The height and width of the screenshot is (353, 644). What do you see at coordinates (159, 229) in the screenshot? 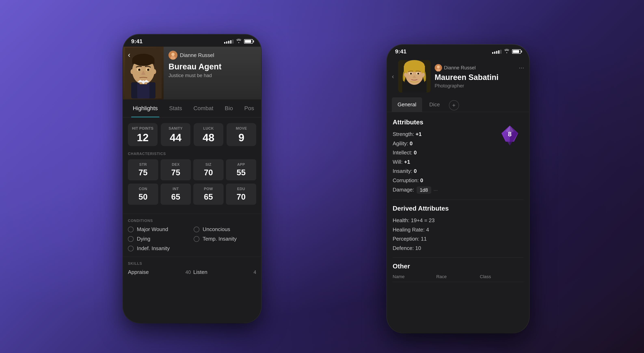
I see `condition-major-wound: Major Wound` at bounding box center [159, 229].